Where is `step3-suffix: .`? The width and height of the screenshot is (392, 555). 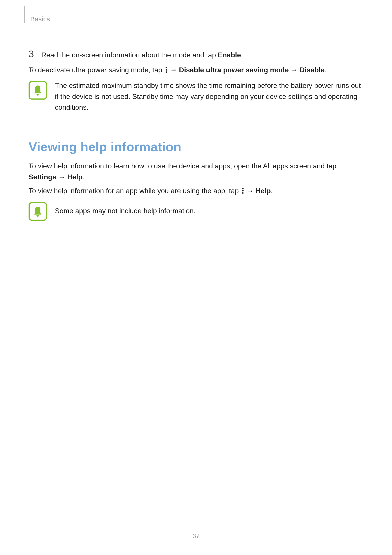 step3-suffix: . is located at coordinates (242, 55).